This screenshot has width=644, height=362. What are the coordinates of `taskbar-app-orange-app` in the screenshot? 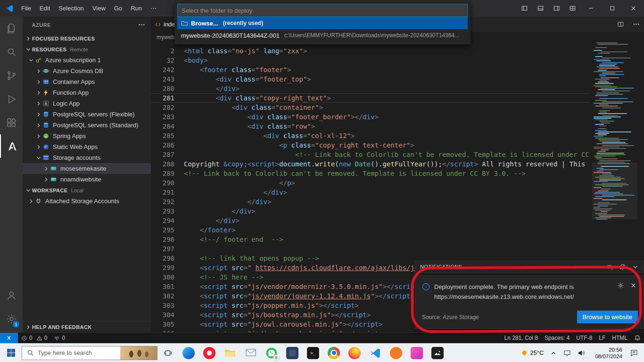 It's located at (396, 353).